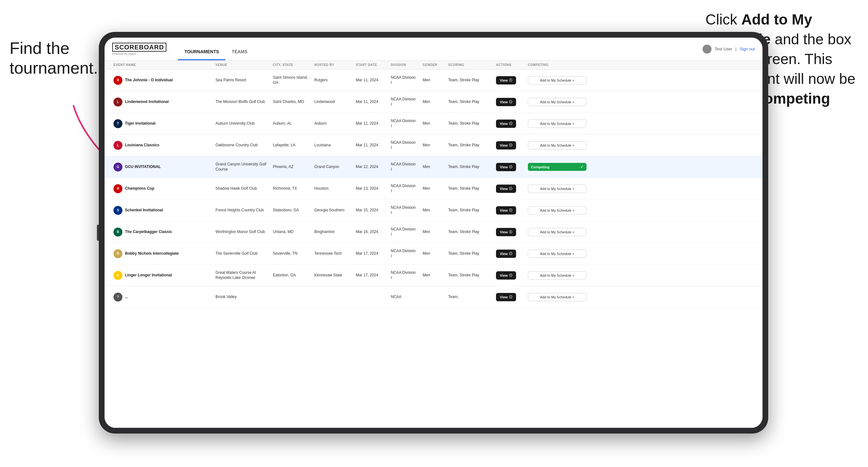 Image resolution: width=868 pixels, height=467 pixels. Describe the element at coordinates (152, 254) in the screenshot. I see `event-title: Bobby Nichols Intercollegiate` at that location.